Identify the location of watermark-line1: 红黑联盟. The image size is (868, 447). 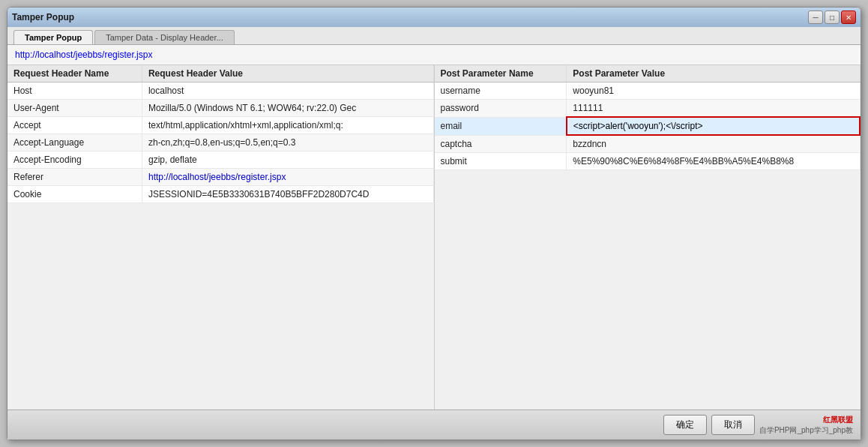
(838, 420).